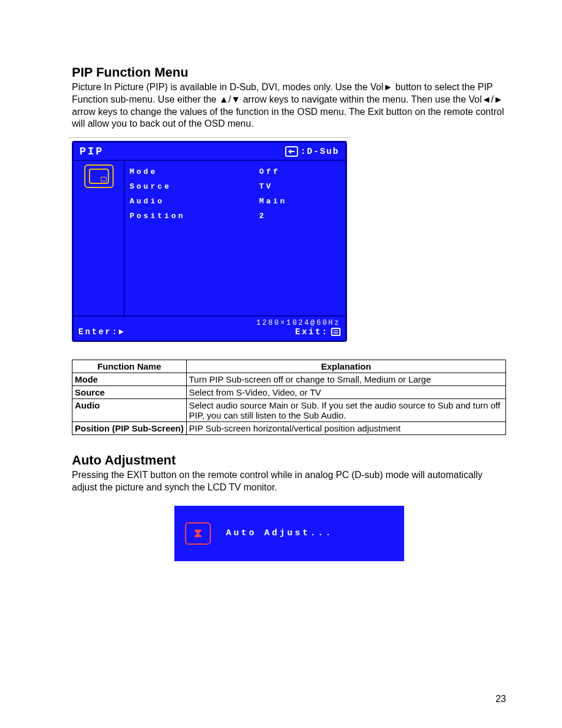  What do you see at coordinates (346, 410) in the screenshot?
I see `fn-exp: Select audio source Main or Sub. If you …` at bounding box center [346, 410].